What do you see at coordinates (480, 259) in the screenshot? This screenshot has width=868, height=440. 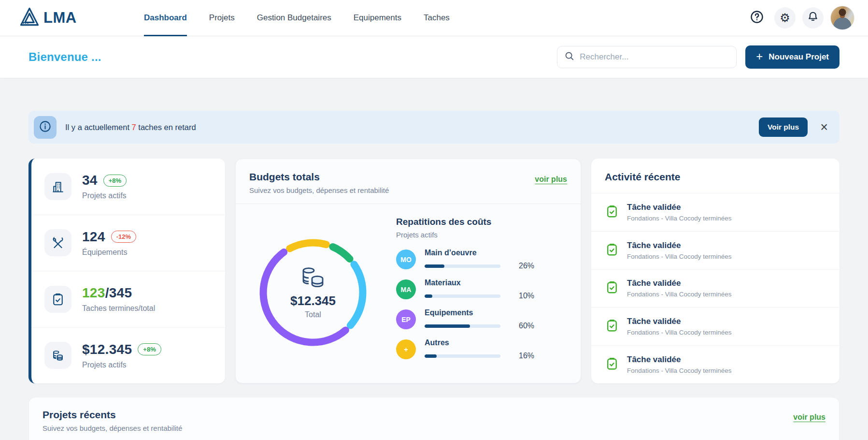 I see `legend-main-doeuvre: MO Main d’oeuvre 26%` at bounding box center [480, 259].